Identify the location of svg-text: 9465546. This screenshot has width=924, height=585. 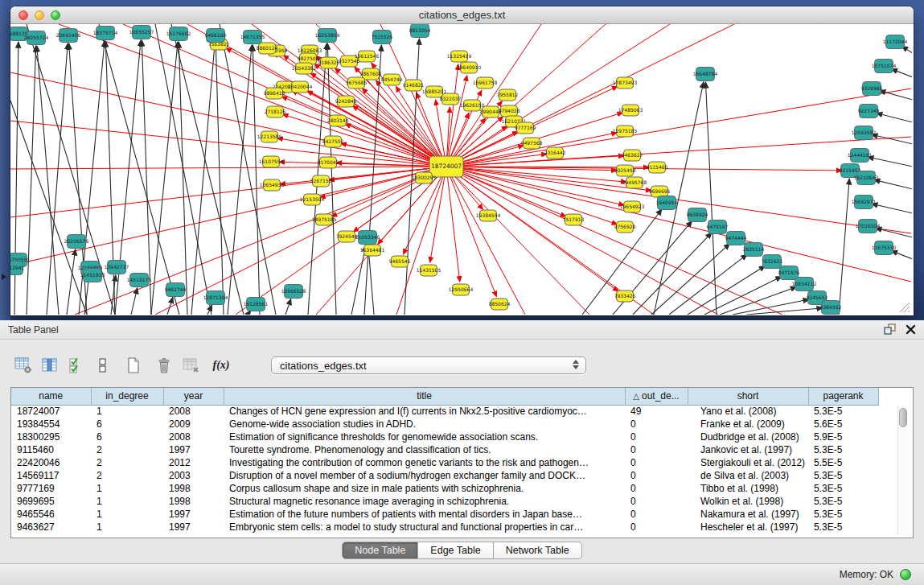
(400, 261).